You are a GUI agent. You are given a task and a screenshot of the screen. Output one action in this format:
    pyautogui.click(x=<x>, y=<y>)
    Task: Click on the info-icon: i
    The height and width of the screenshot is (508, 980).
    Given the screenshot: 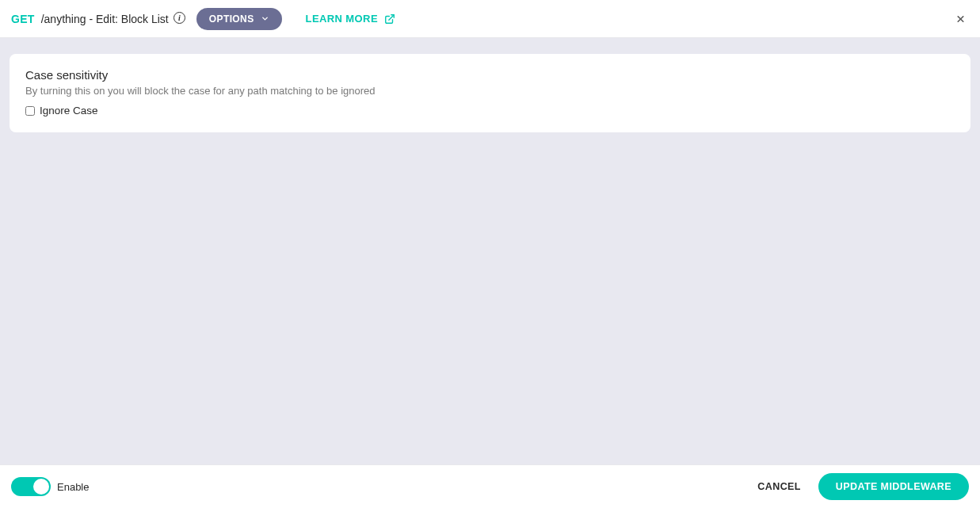 What is the action you would take?
    pyautogui.click(x=179, y=17)
    